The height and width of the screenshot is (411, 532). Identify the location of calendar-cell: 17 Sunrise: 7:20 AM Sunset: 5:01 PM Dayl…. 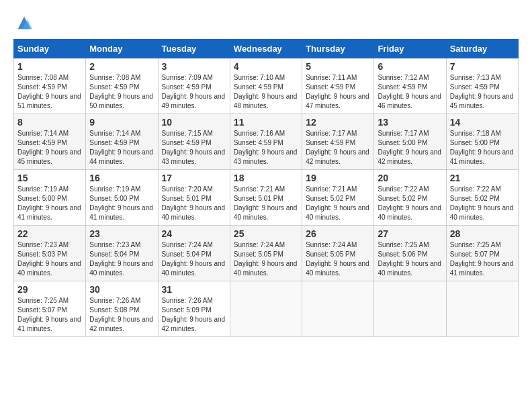
(193, 197).